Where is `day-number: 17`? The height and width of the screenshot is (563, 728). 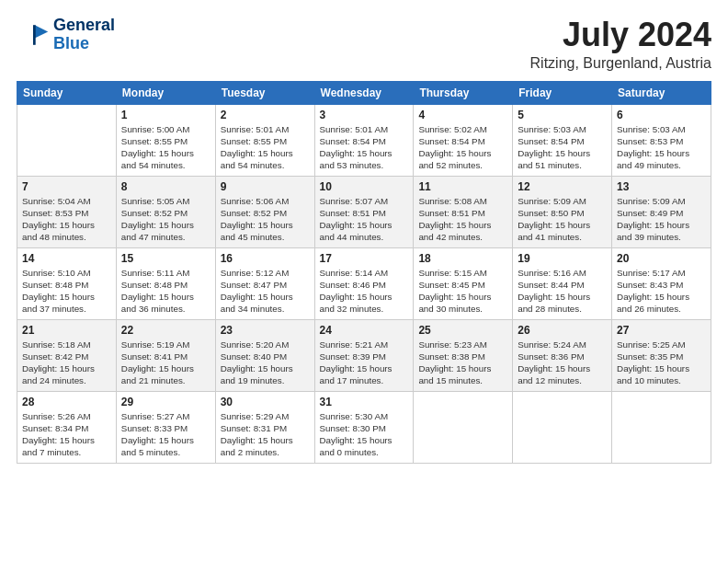
day-number: 17 is located at coordinates (364, 259).